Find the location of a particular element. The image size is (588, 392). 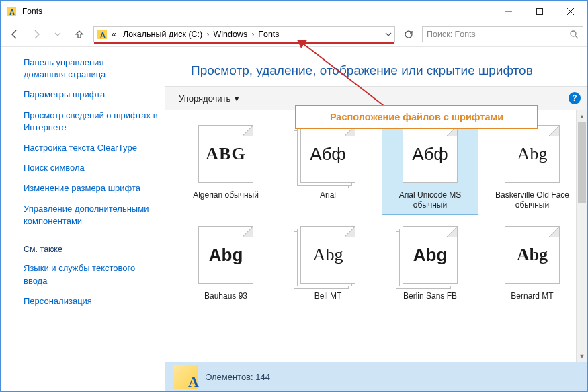

search-icon is located at coordinates (574, 34).